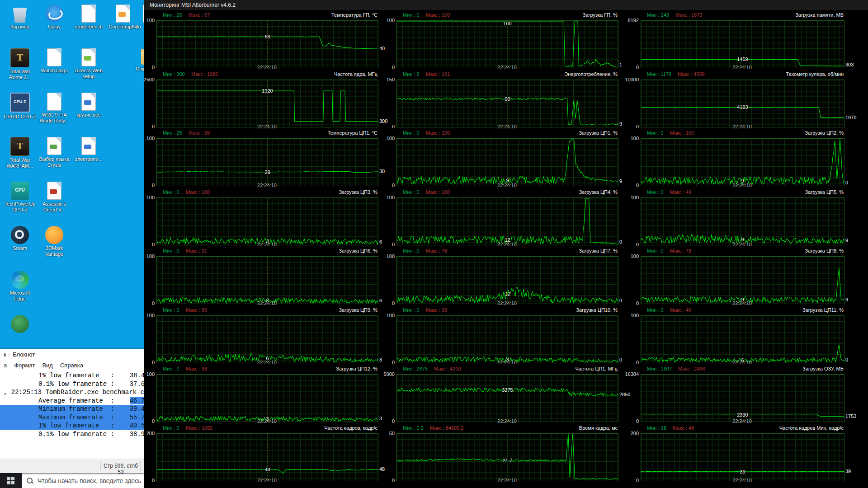 This screenshot has width=868, height=488. Describe the element at coordinates (448, 369) in the screenshot. I see `max-value: Макс : 4200` at that location.